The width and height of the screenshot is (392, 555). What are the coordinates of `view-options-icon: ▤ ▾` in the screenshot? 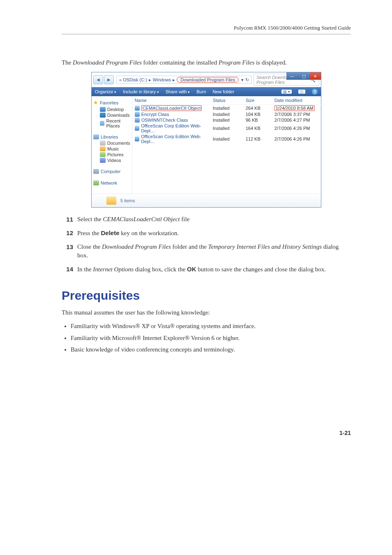 It's located at (287, 92).